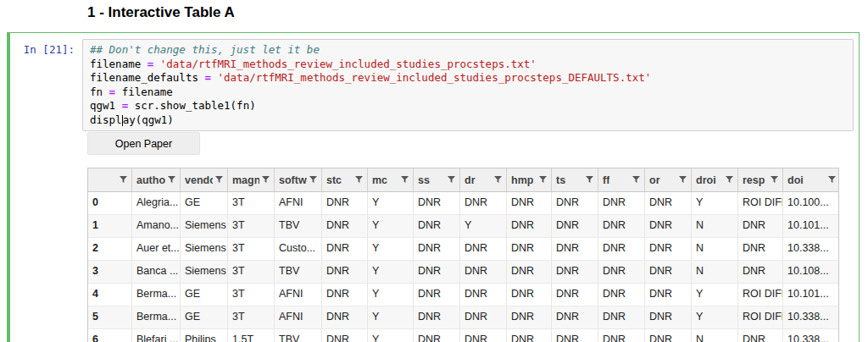 The height and width of the screenshot is (342, 868). What do you see at coordinates (483, 179) in the screenshot?
I see `column-header-dr: dr` at bounding box center [483, 179].